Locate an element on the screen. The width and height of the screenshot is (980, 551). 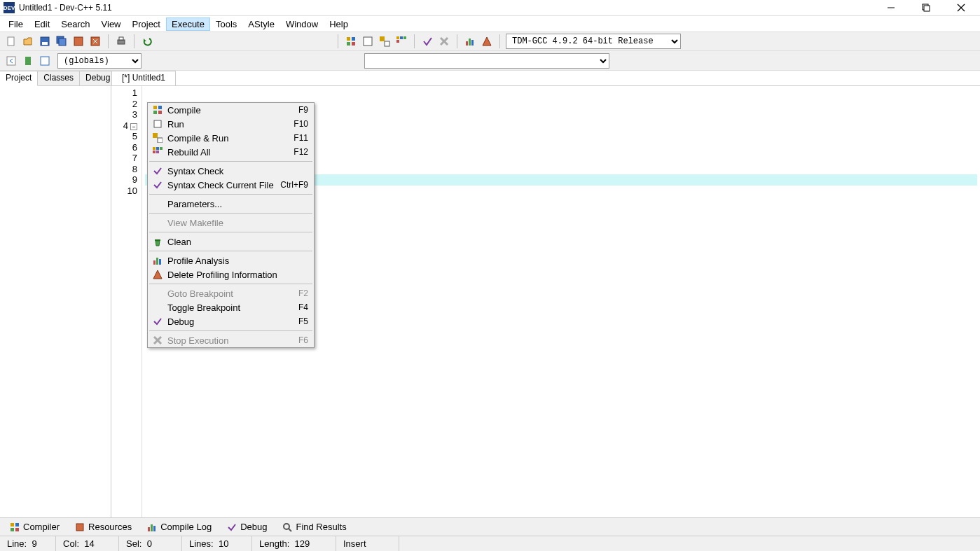
menu-astyle: AStyle is located at coordinates (261, 24).